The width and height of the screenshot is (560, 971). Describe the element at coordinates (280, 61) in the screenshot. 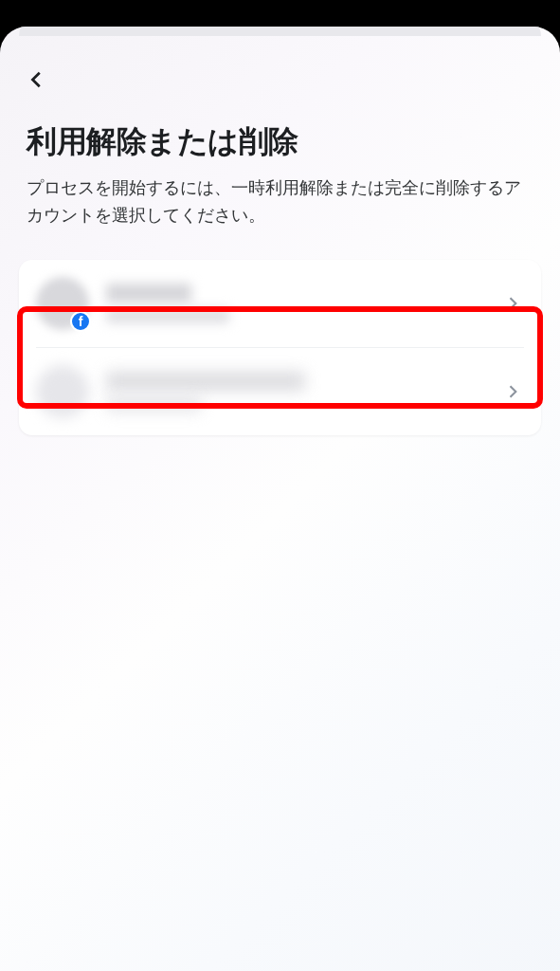

I see `header-bar` at that location.